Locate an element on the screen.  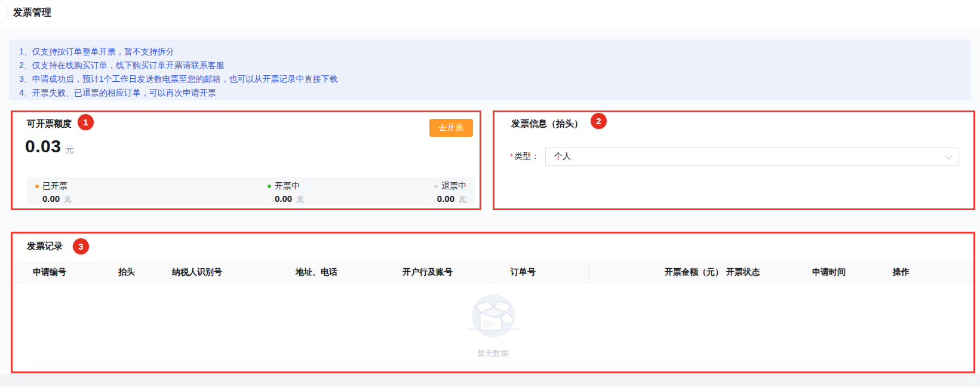
quota-panel: 可开票额度 1 去开票 0.03 元 已开票 0.00 元 开票中 is located at coordinates (246, 160).